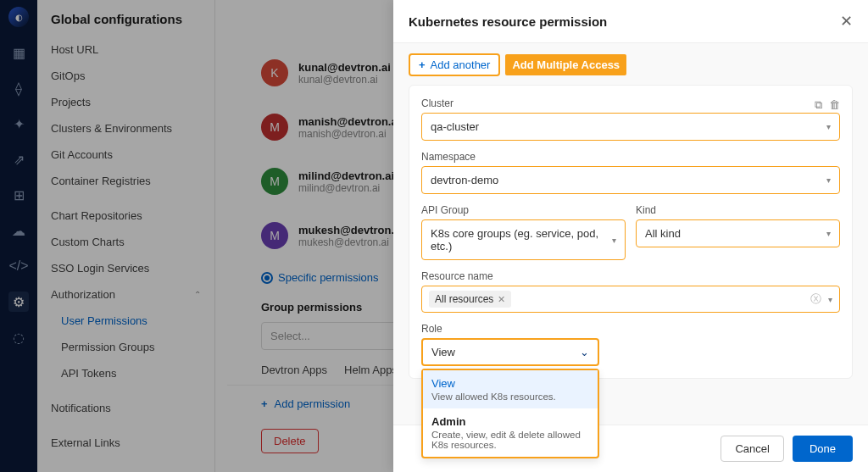  What do you see at coordinates (125, 215) in the screenshot?
I see `sidebar-item-chart-repos: Chart Repositories` at bounding box center [125, 215].